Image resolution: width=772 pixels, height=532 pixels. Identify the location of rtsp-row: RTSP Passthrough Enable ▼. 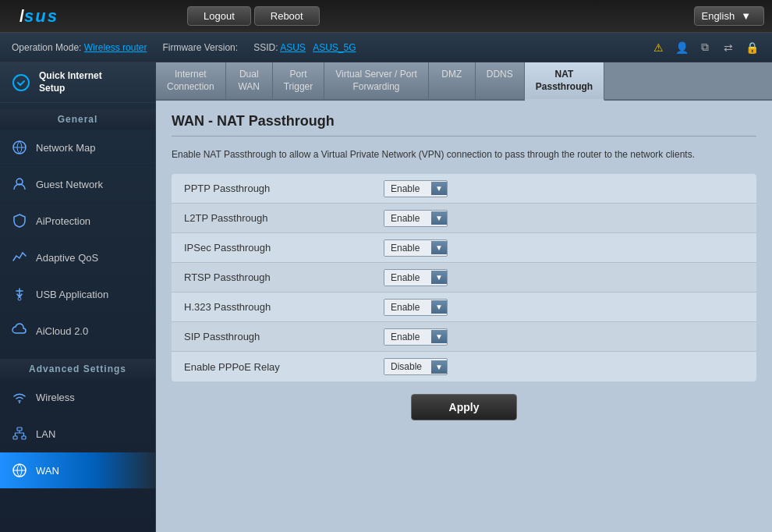
(464, 278).